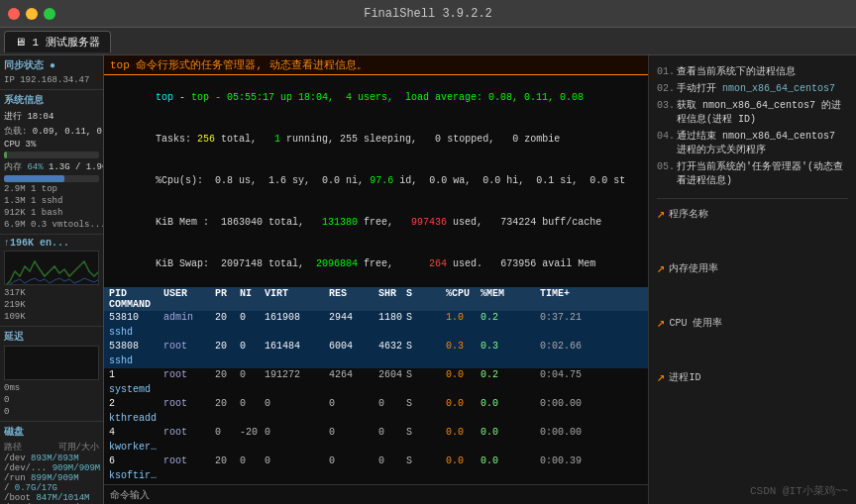 The width and height of the screenshot is (856, 504). I want to click on col-cmd: COMMAND, so click(135, 305).